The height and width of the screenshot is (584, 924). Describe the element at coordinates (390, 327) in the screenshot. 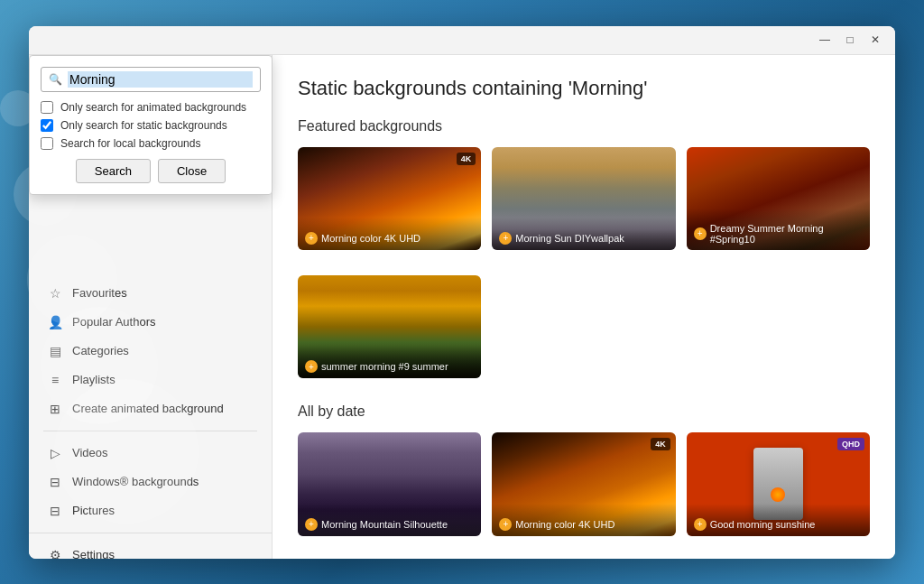

I see `card-summer-morning: + summer morning #9 summer` at that location.